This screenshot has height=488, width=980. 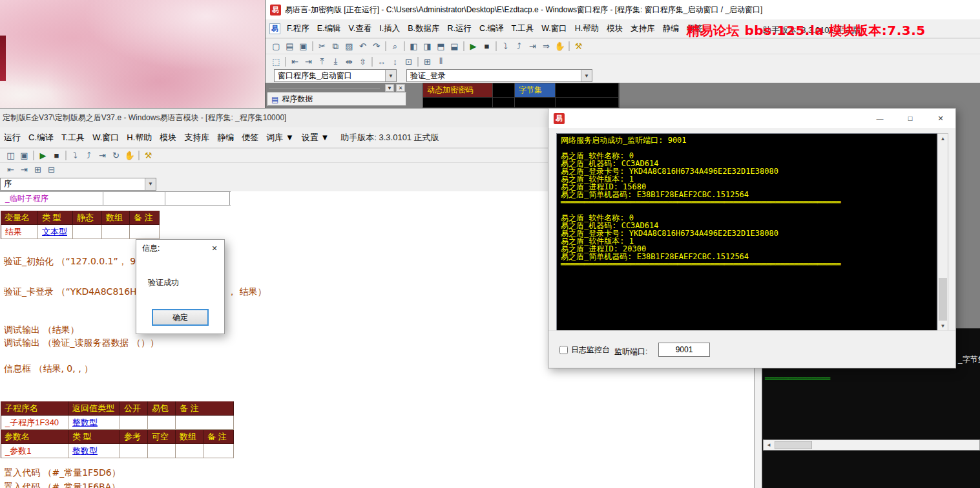 I want to click on type-link: 整数型, so click(x=85, y=451).